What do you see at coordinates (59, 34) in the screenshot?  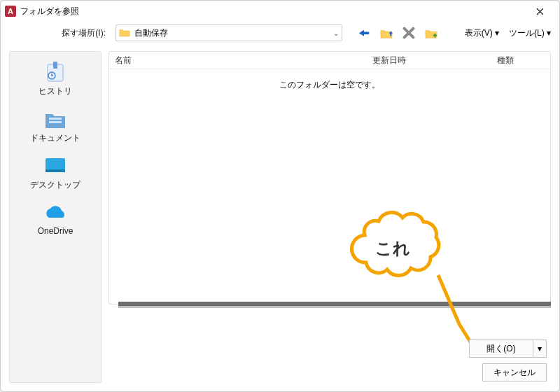 I see `look-in-label: 探す場所(I):` at bounding box center [59, 34].